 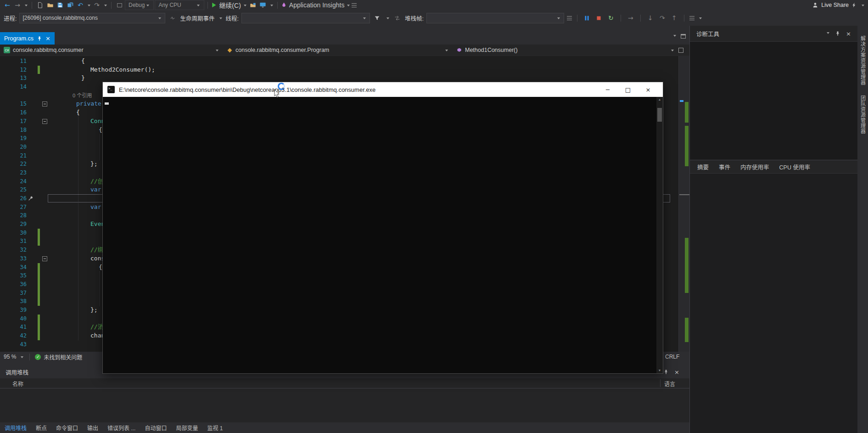 What do you see at coordinates (112, 50) in the screenshot?
I see `project-dropdown: C# console.rabbitmq.consumer` at bounding box center [112, 50].